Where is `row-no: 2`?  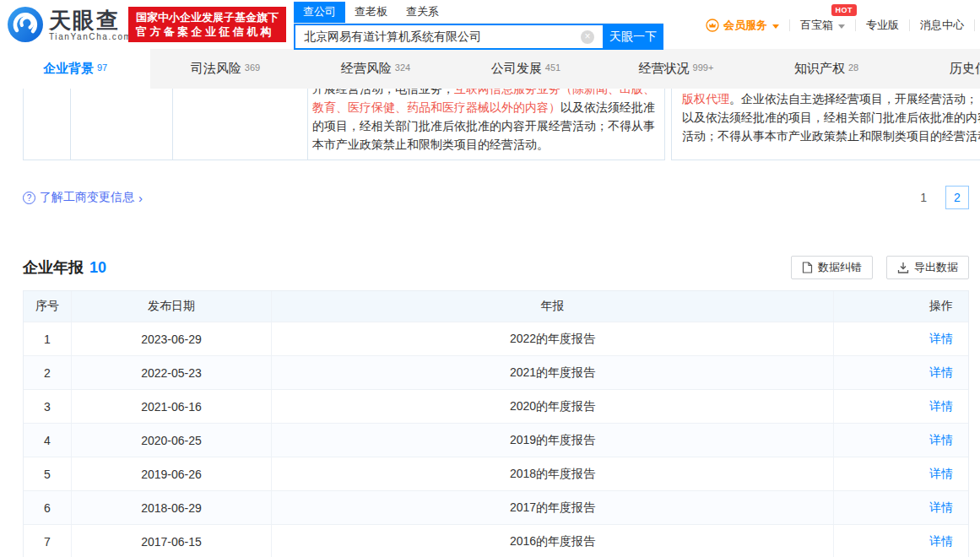 row-no: 2 is located at coordinates (47, 373).